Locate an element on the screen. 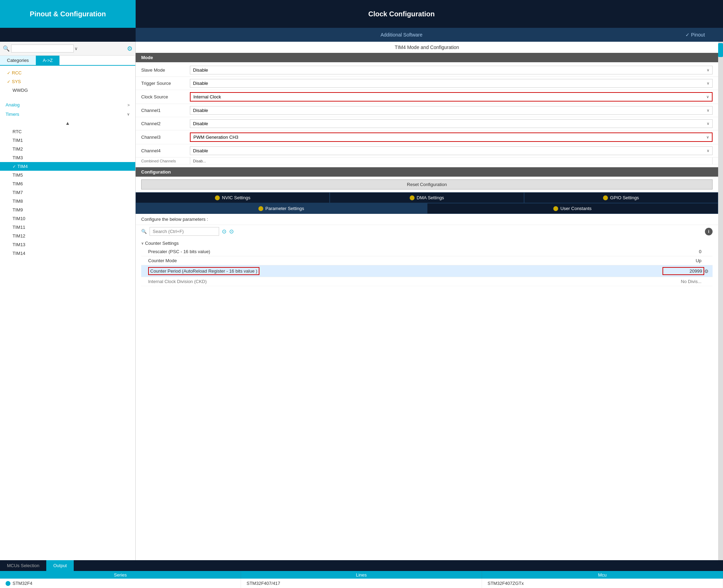 This screenshot has width=723, height=588. internal-clock-value: No Divis... is located at coordinates (683, 282).